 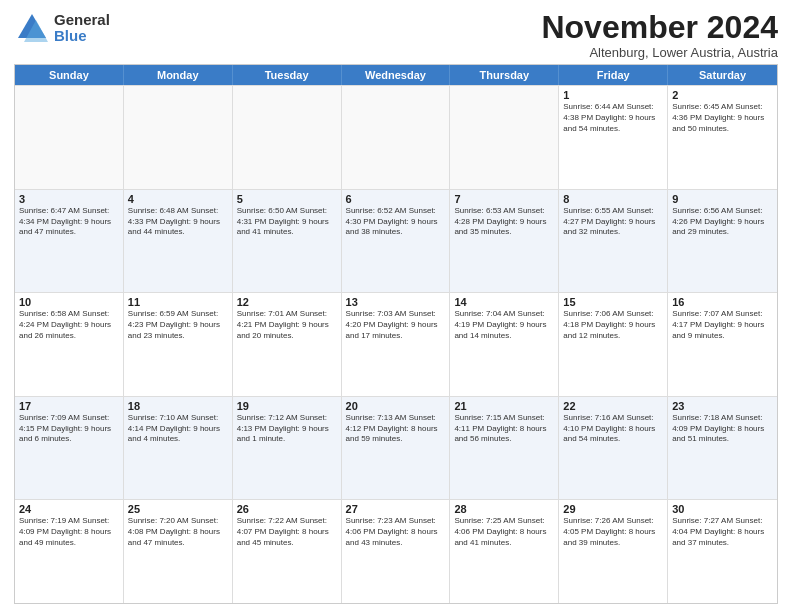 I want to click on cell-info: Sunrise: 6:55 AM Sunset: 4:27 PM Dayligh…, so click(x=613, y=222).